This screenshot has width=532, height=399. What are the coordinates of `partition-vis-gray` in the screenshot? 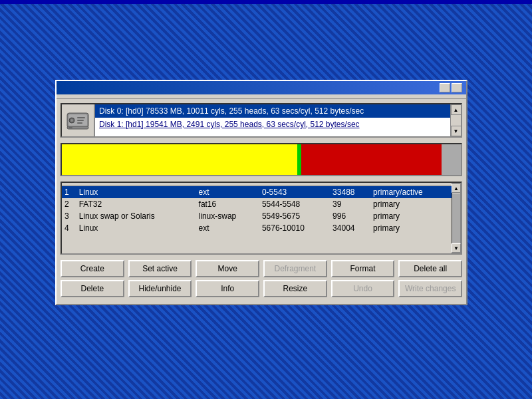 It's located at (451, 160).